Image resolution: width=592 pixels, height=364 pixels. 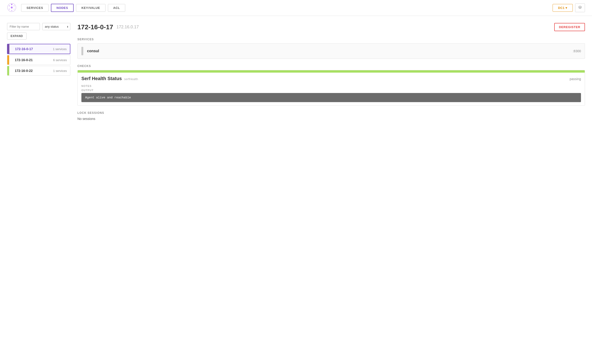 What do you see at coordinates (331, 116) in the screenshot?
I see `lock-sessions-section: LOCK SESSIONS No sessions` at bounding box center [331, 116].